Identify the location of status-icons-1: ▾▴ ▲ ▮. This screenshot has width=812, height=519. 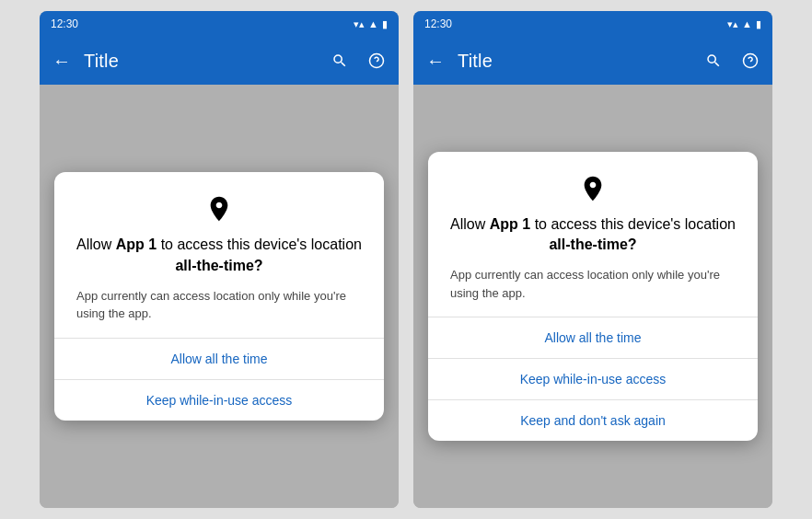
(370, 24).